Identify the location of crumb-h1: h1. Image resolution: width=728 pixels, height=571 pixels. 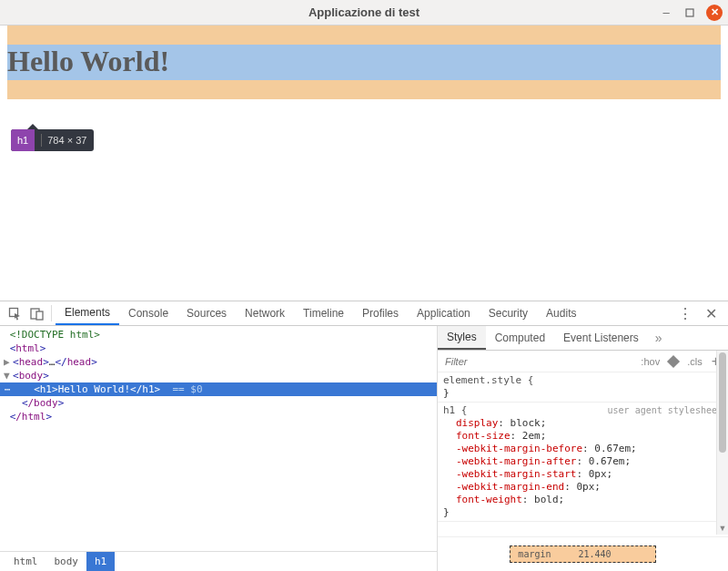
(100, 562).